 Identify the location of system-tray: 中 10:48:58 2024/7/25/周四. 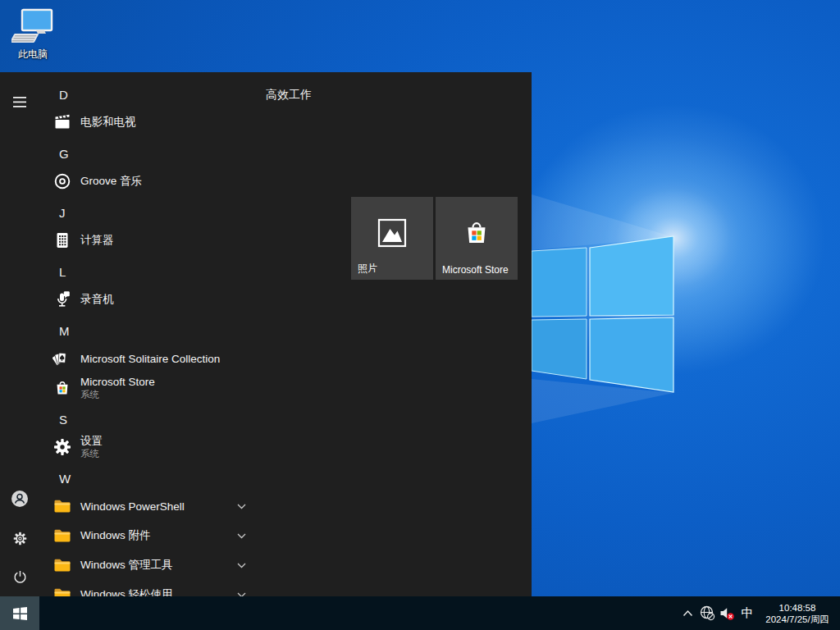
(759, 614).